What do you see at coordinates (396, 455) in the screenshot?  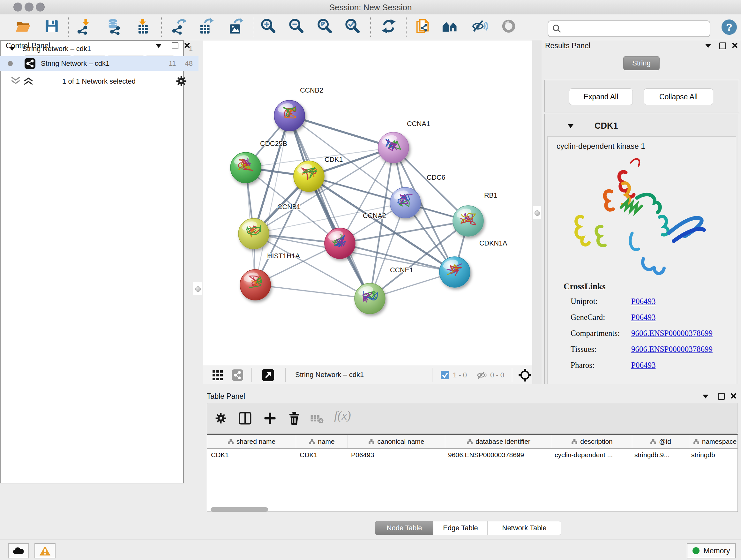 I see `cell-2: P06493` at bounding box center [396, 455].